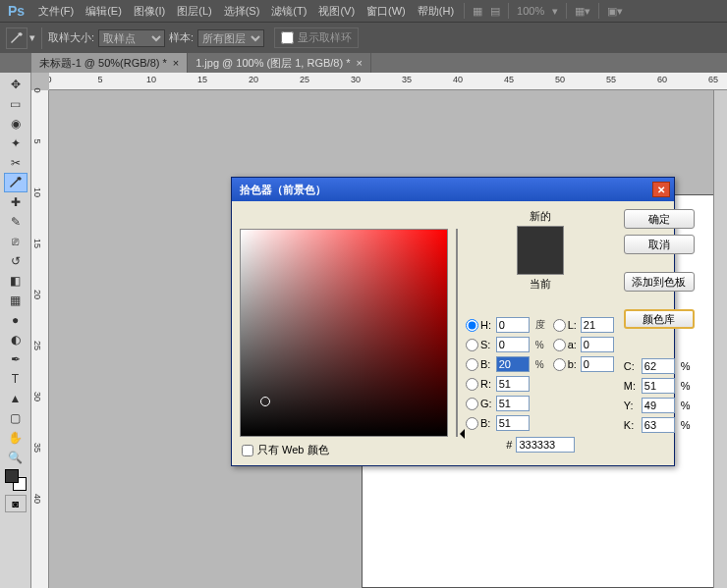 Image resolution: width=727 pixels, height=588 pixels. I want to click on k-input, so click(658, 425).